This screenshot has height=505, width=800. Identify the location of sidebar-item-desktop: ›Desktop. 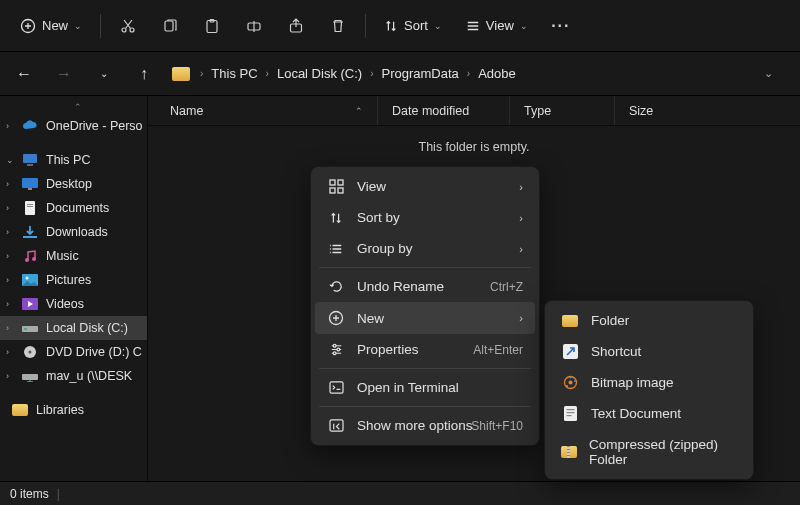
(74, 184).